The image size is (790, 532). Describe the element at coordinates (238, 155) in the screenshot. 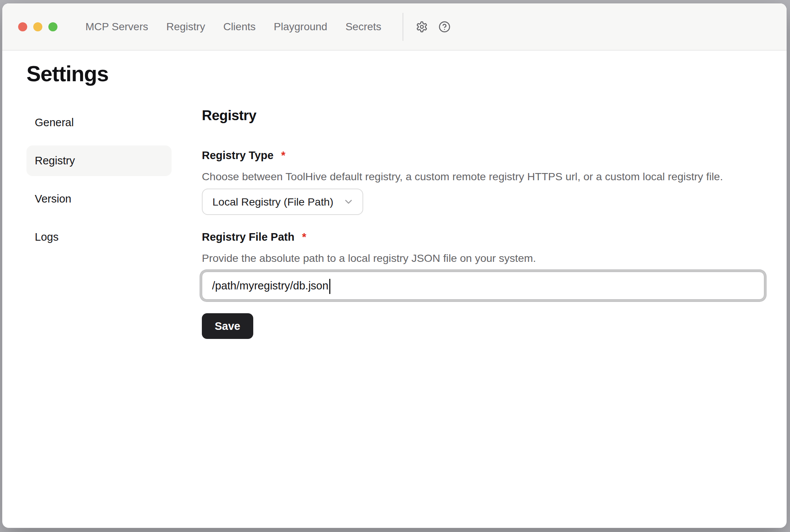

I see `registry-type-label-text: Registry Type` at that location.